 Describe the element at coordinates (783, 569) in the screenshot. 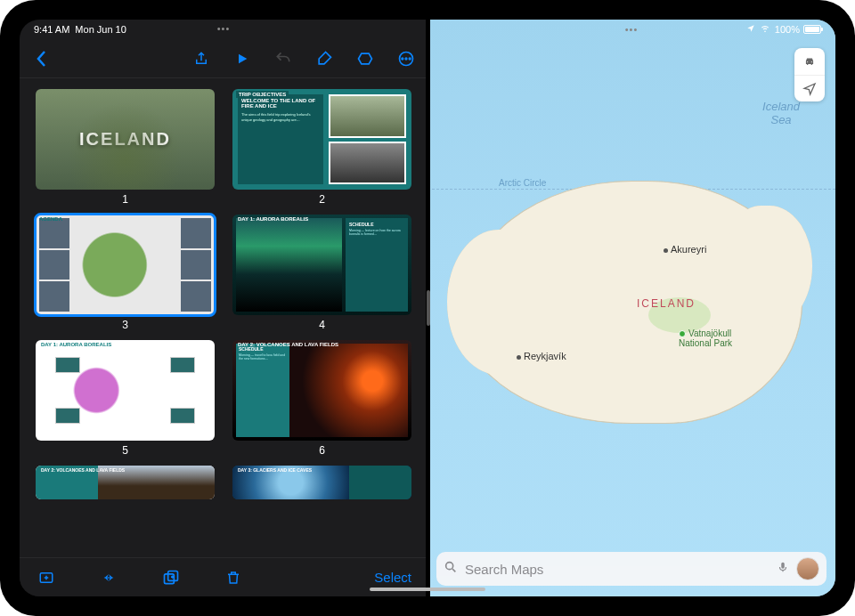

I see `dictation-button` at that location.